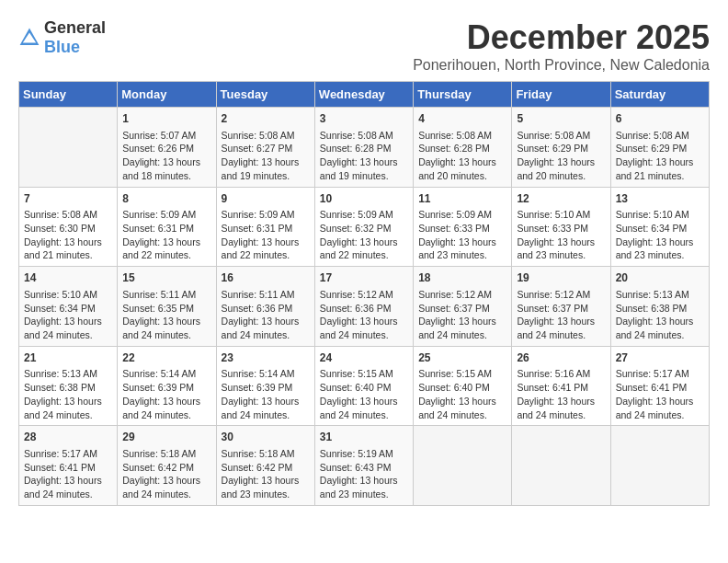  Describe the element at coordinates (364, 359) in the screenshot. I see `day-number: 24` at that location.